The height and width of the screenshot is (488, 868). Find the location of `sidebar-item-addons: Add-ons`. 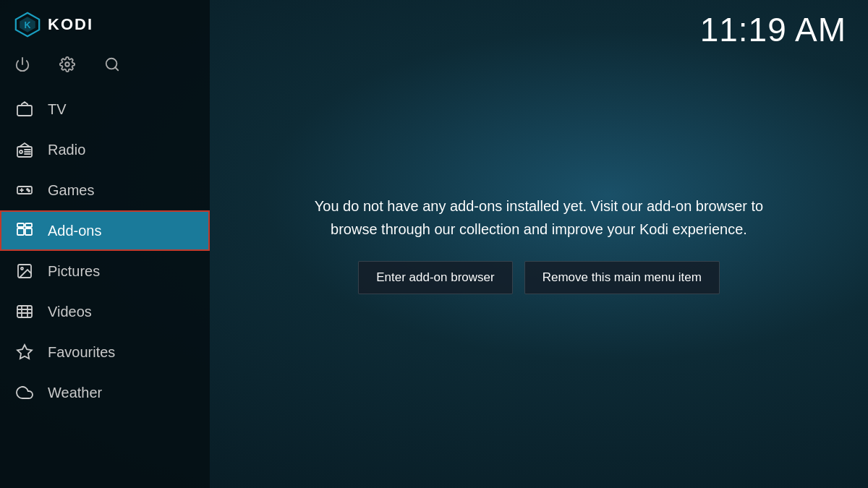

sidebar-item-addons: Add-ons is located at coordinates (105, 231).